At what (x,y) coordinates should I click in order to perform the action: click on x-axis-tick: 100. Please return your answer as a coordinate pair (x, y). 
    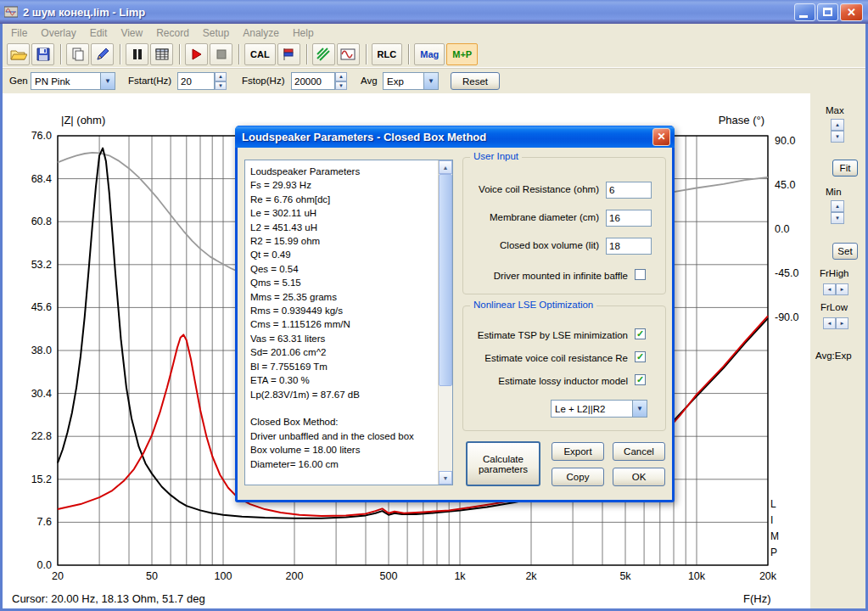
    Looking at the image, I should click on (224, 576).